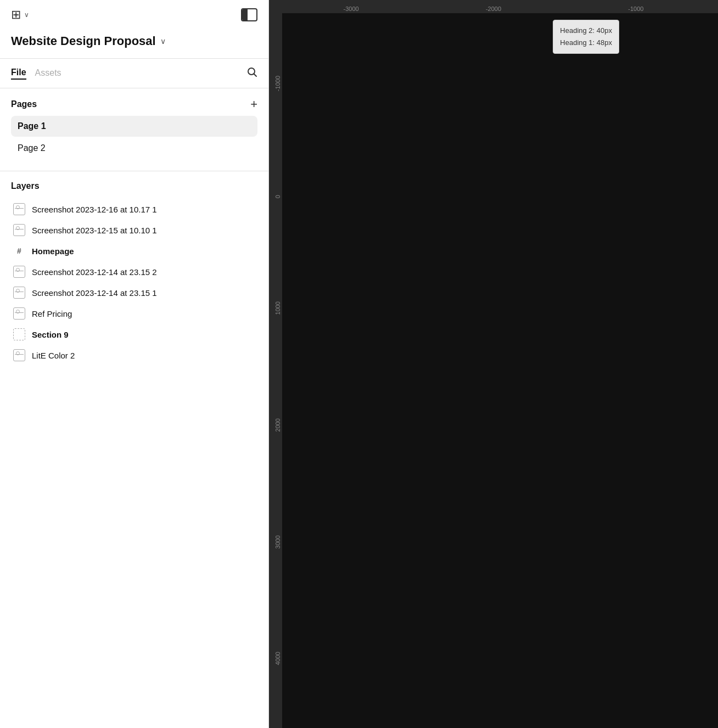 Image resolution: width=718 pixels, height=728 pixels. I want to click on layer-name: Screenshot 2023-12-14 at 23.15 1, so click(94, 293).